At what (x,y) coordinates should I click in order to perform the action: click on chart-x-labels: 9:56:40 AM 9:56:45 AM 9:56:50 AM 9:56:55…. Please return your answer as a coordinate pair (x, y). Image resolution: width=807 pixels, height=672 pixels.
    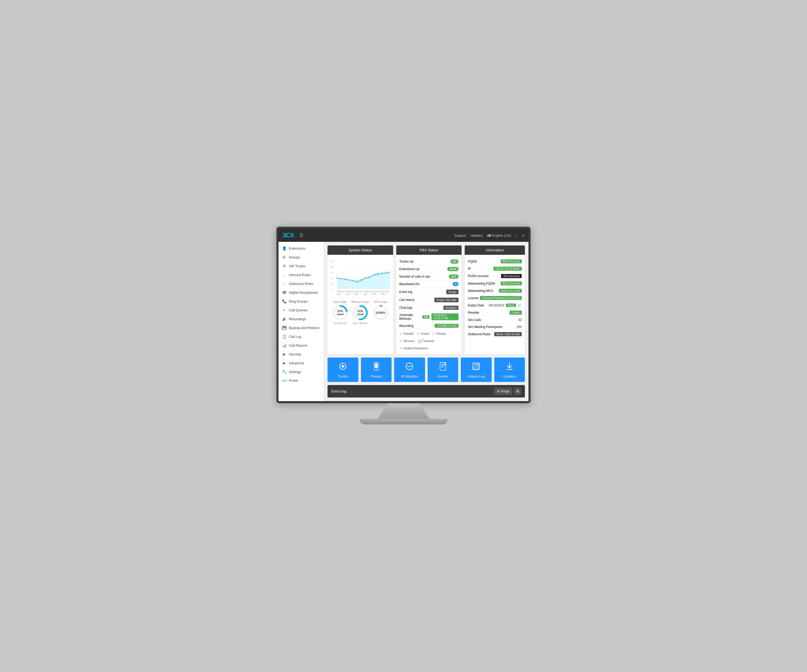
    Looking at the image, I should click on (364, 293).